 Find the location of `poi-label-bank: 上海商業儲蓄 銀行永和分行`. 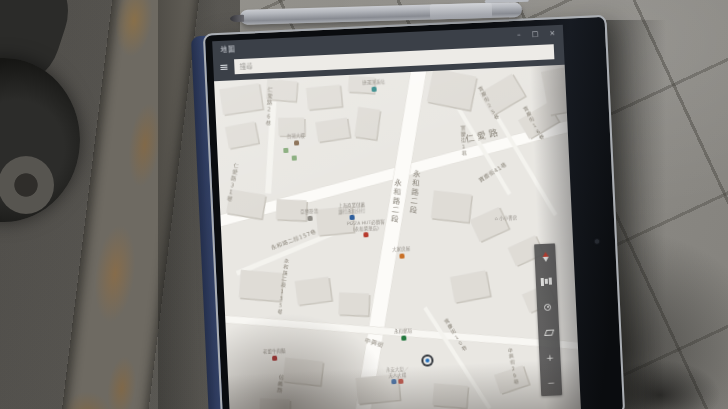

poi-label-bank: 上海商業儲蓄 銀行永和分行 is located at coordinates (352, 212).